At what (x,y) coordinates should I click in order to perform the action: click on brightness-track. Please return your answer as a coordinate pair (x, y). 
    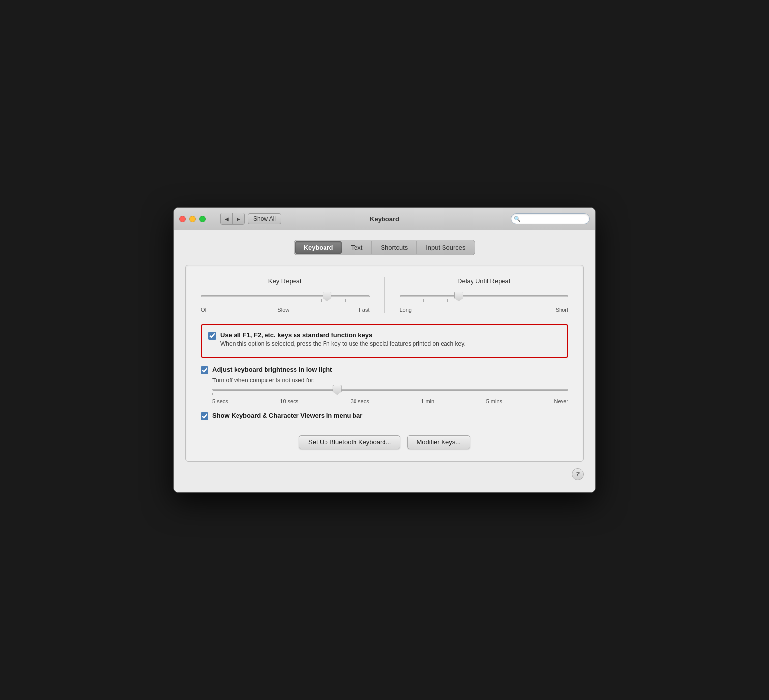
    Looking at the image, I should click on (390, 390).